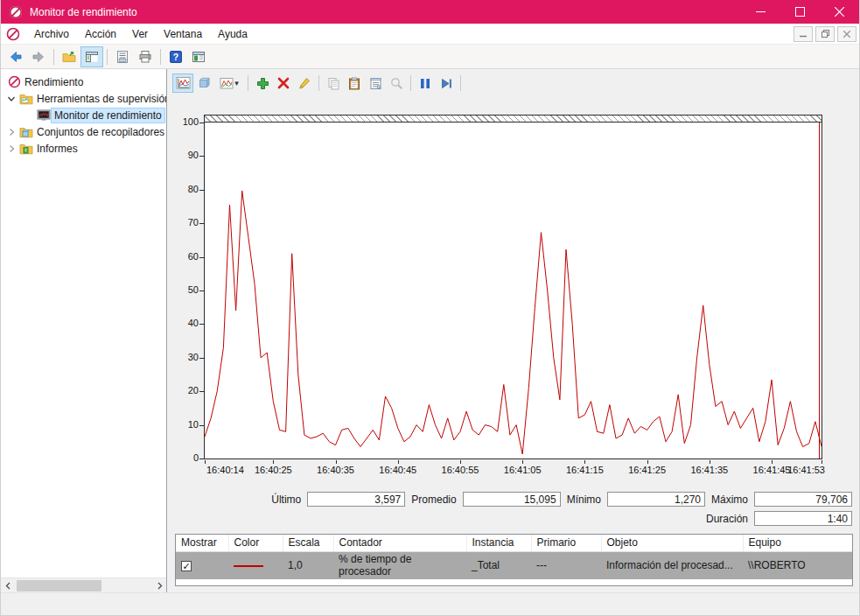 This screenshot has width=860, height=616. I want to click on chevron-down-icon, so click(11, 99).